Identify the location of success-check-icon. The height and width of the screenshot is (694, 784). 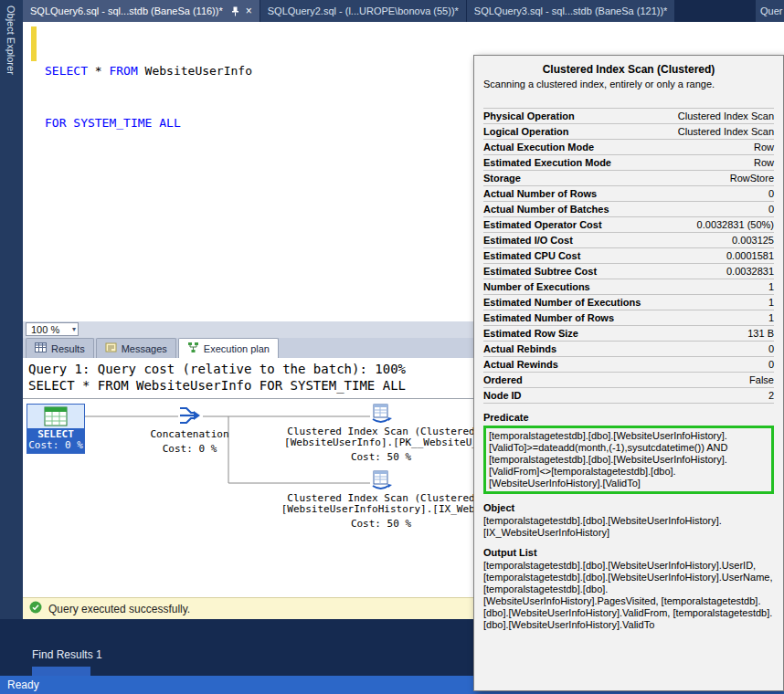
(36, 608).